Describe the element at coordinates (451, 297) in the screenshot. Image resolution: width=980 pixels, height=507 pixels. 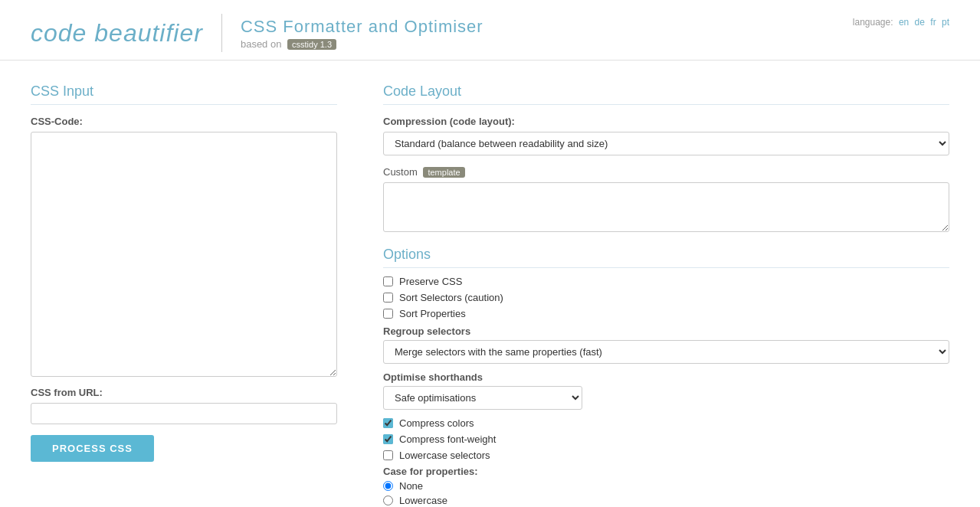
I see `sort-selectors-label: Sort Selectors (caution)` at that location.